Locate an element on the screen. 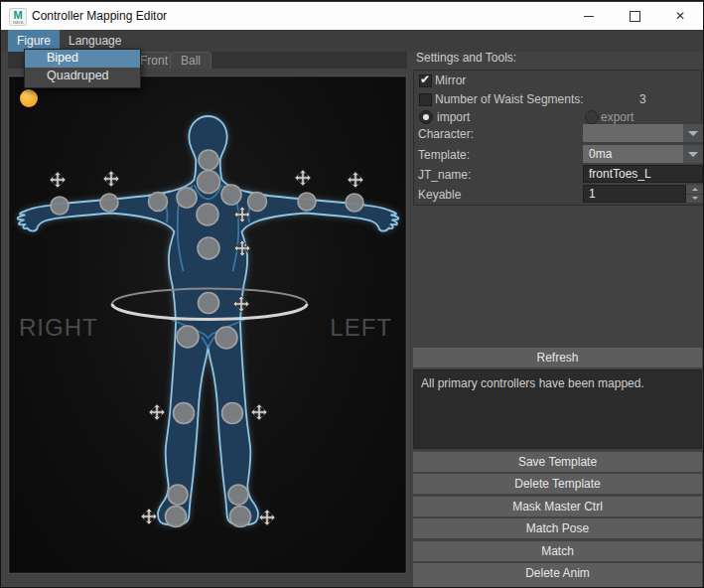 This screenshot has height=588, width=704. figure-menu-dropdown: Biped Quadruped is located at coordinates (82, 69).